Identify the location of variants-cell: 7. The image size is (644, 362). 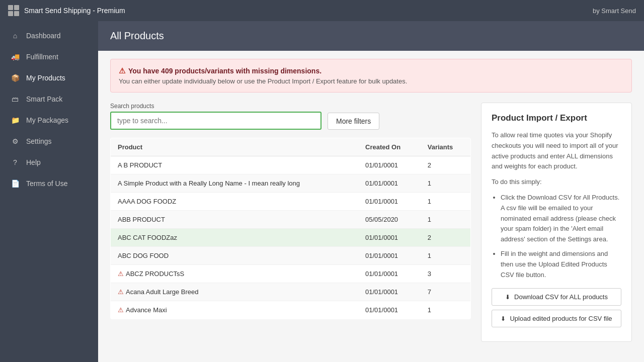
(446, 292).